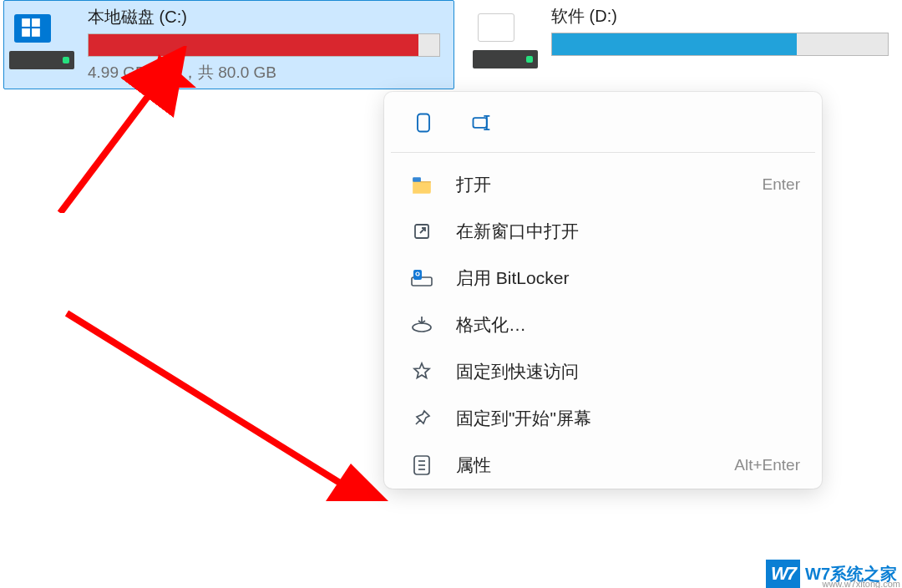  Describe the element at coordinates (610, 185) in the screenshot. I see `menu-open-label: 打开` at that location.